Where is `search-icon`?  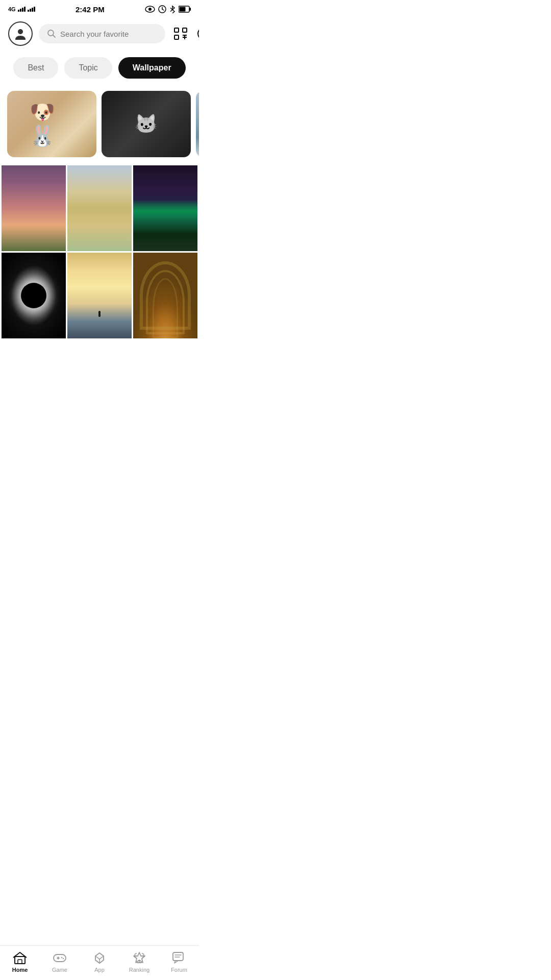 search-icon is located at coordinates (52, 34).